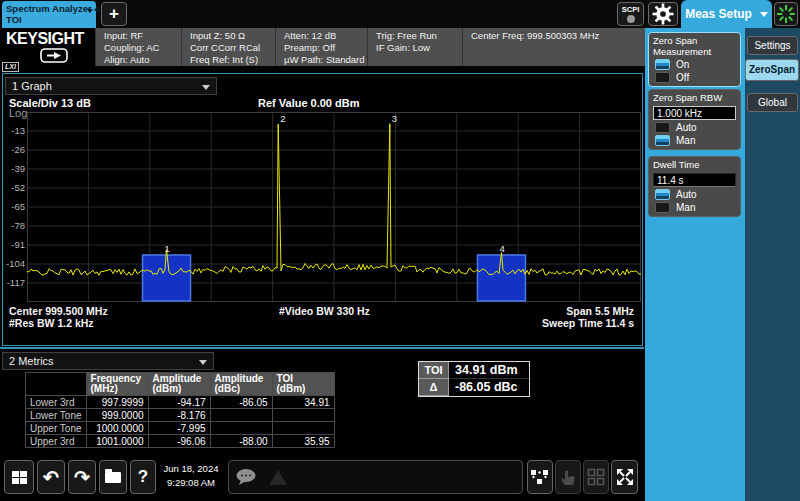 The image size is (800, 501). I want to click on marker-label-4: 4, so click(502, 248).